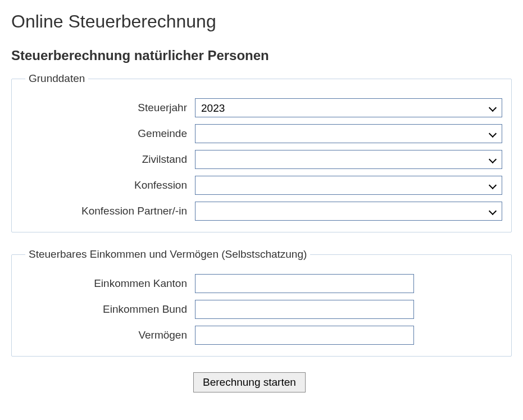 This screenshot has height=420, width=523. What do you see at coordinates (108, 211) in the screenshot?
I see `label-konfession-partner: Konfession Partner/-in` at bounding box center [108, 211].